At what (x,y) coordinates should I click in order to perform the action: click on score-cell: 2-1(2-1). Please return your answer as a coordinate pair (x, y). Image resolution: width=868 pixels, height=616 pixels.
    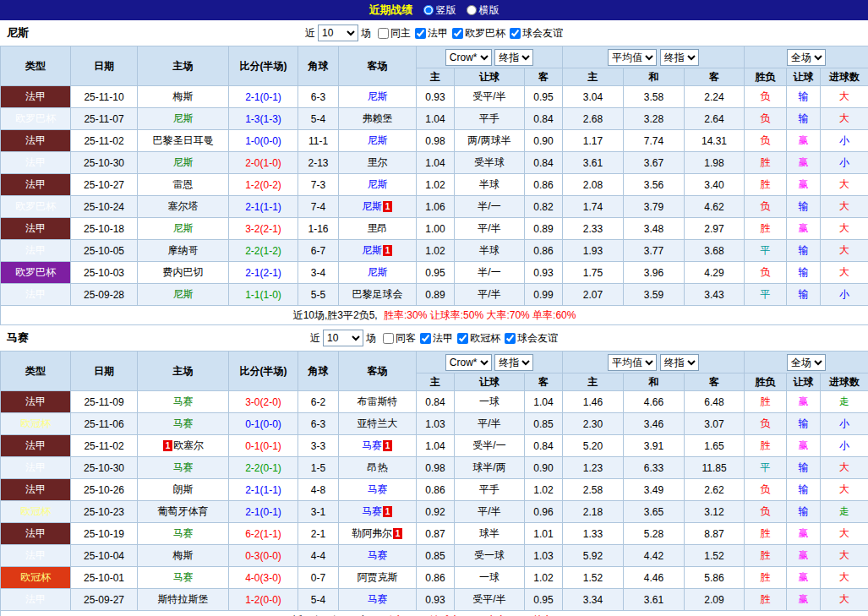
    Looking at the image, I should click on (264, 273).